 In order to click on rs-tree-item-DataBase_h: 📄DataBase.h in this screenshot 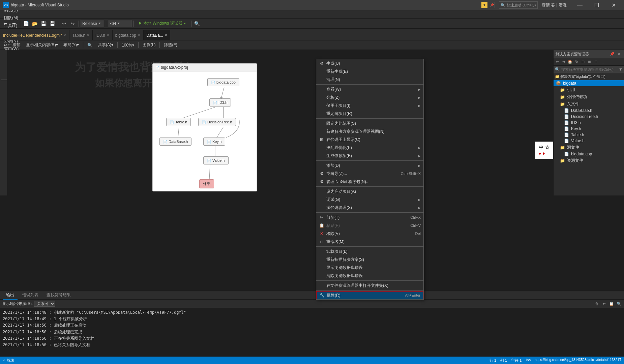, I will do `click(589, 111)`.